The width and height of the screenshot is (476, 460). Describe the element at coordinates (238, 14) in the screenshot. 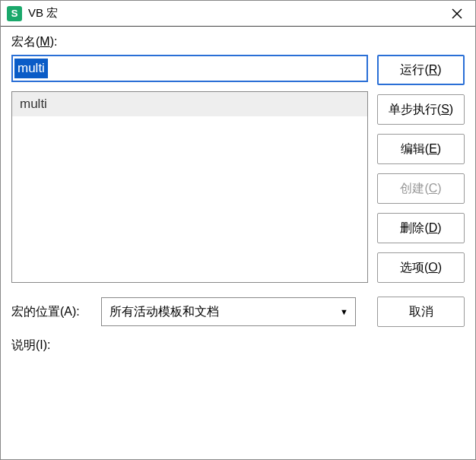

I see `titlebar: S VB 宏` at that location.